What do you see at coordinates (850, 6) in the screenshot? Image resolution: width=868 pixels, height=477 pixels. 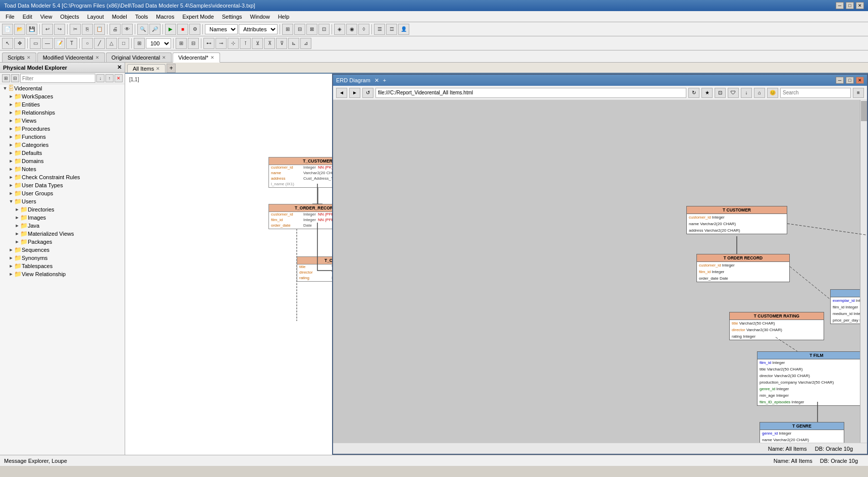 I see `maximize-btn: □` at bounding box center [850, 6].